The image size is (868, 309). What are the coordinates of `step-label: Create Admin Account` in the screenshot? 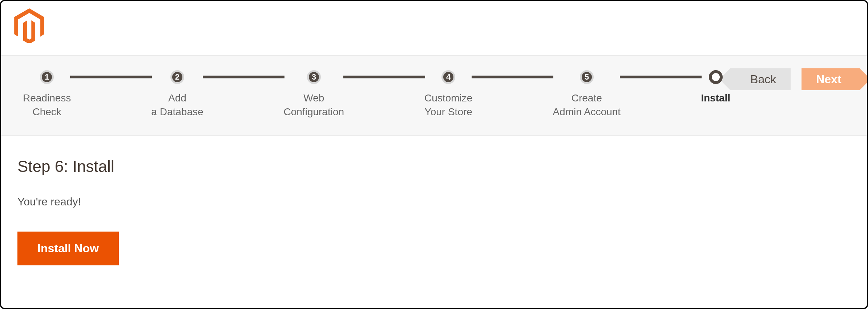 It's located at (586, 105).